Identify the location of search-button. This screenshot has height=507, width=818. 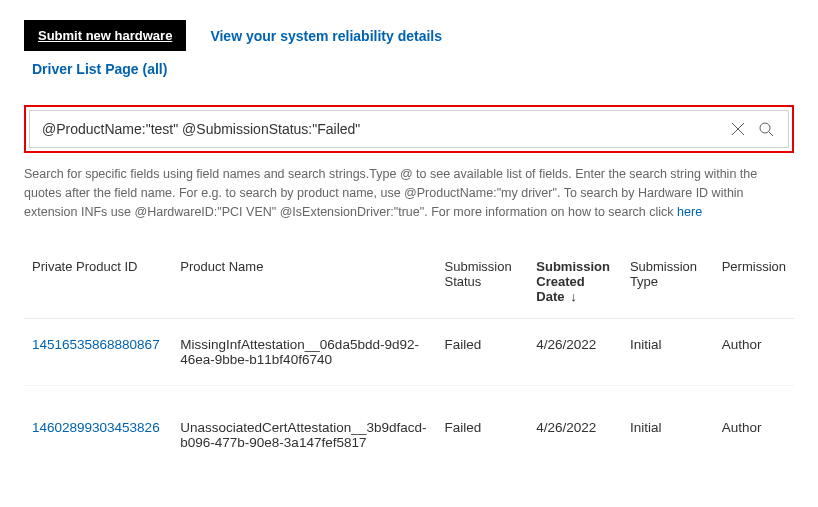
(766, 129).